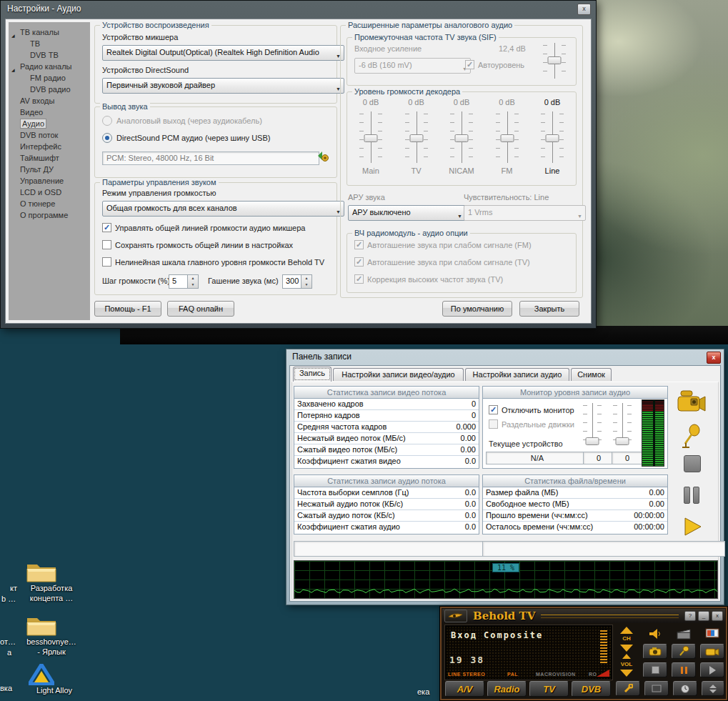 This screenshot has height=701, width=728. What do you see at coordinates (470, 64) in the screenshot?
I see `checkbox-icon: ✓` at bounding box center [470, 64].